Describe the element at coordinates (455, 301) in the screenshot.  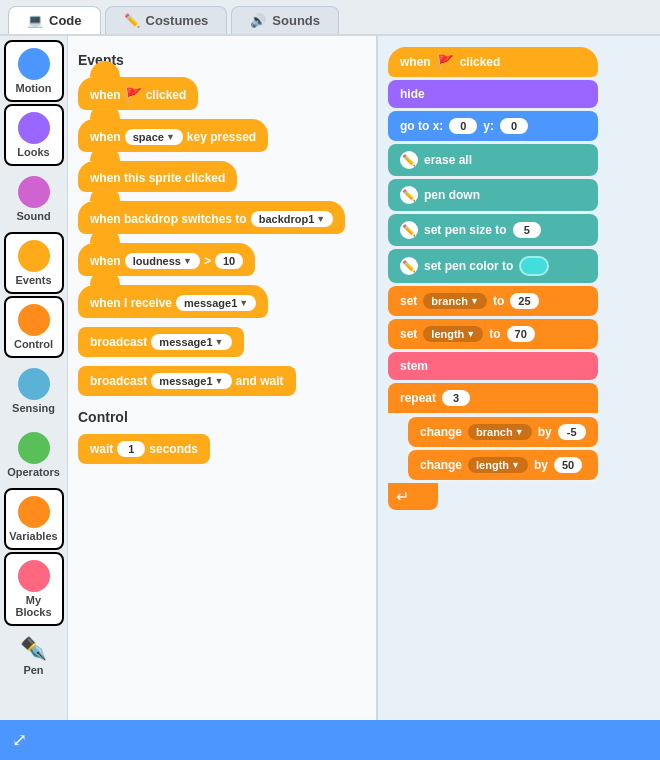
I see `script-branch-dropdown: branch ▼` at that location.